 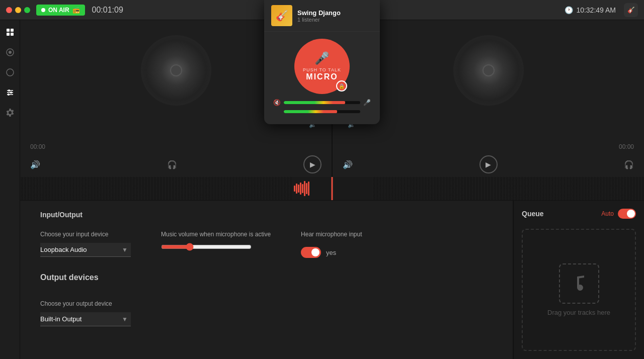 I want to click on track-info: Swing Django 1 listener, so click(x=319, y=16).